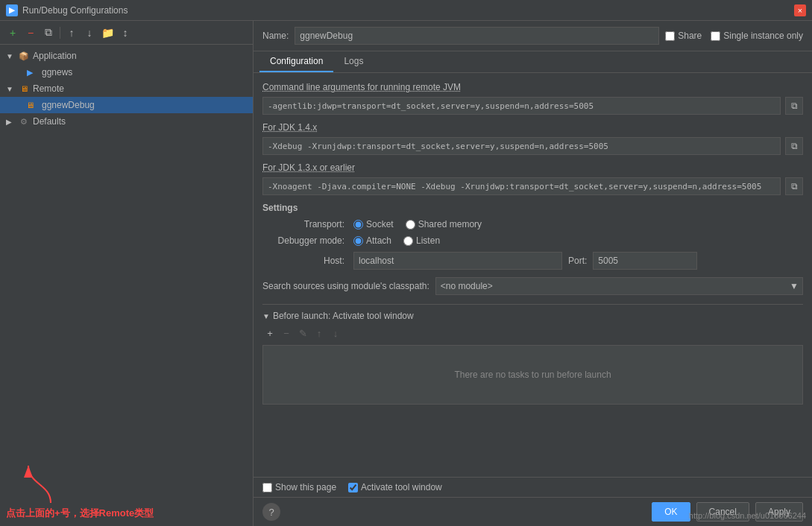 Image resolution: width=812 pixels, height=526 pixels. What do you see at coordinates (532, 87) in the screenshot?
I see `cmd-label-1: Command line arguments for running remot…` at bounding box center [532, 87].